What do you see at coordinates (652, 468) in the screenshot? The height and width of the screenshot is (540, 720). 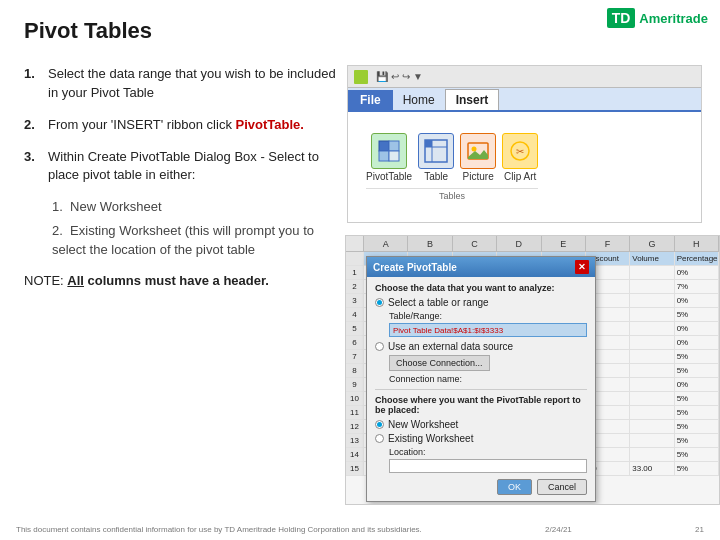 I see `cell-15-7: 33.00` at bounding box center [652, 468].